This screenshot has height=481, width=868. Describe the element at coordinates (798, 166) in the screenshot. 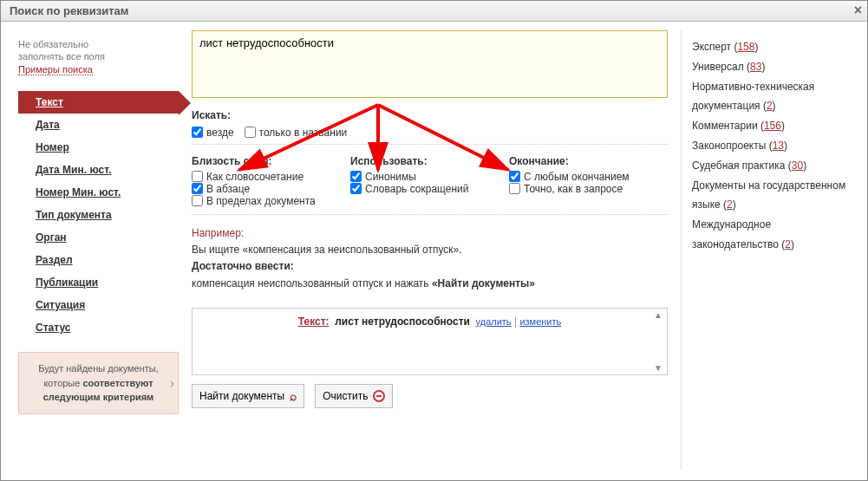

I see `category-count: 30` at that location.